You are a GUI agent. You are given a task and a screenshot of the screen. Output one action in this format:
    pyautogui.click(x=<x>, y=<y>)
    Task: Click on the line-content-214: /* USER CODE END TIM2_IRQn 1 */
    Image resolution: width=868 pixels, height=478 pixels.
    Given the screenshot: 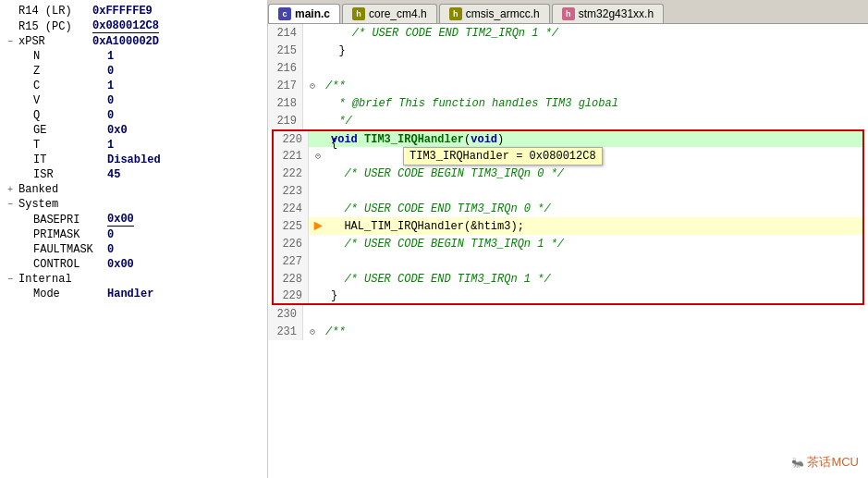 What is the action you would take?
    pyautogui.click(x=595, y=33)
    